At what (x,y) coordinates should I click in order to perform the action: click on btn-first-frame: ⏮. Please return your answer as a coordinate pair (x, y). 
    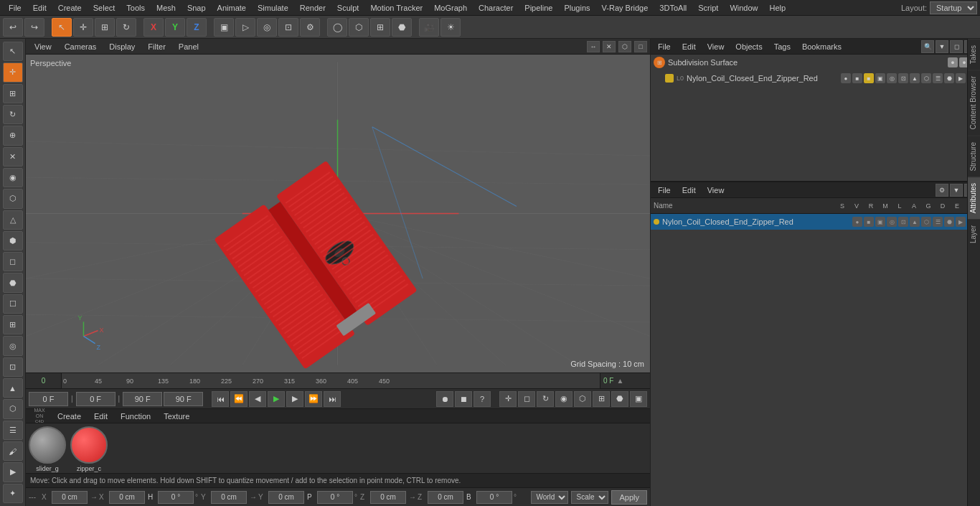
    Looking at the image, I should click on (220, 399).